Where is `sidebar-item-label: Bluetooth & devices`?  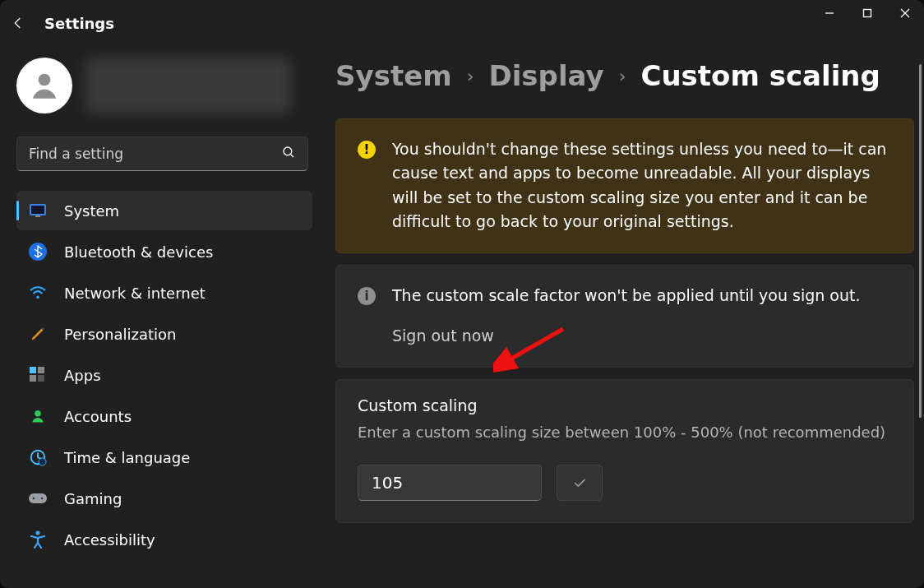 sidebar-item-label: Bluetooth & devices is located at coordinates (138, 252).